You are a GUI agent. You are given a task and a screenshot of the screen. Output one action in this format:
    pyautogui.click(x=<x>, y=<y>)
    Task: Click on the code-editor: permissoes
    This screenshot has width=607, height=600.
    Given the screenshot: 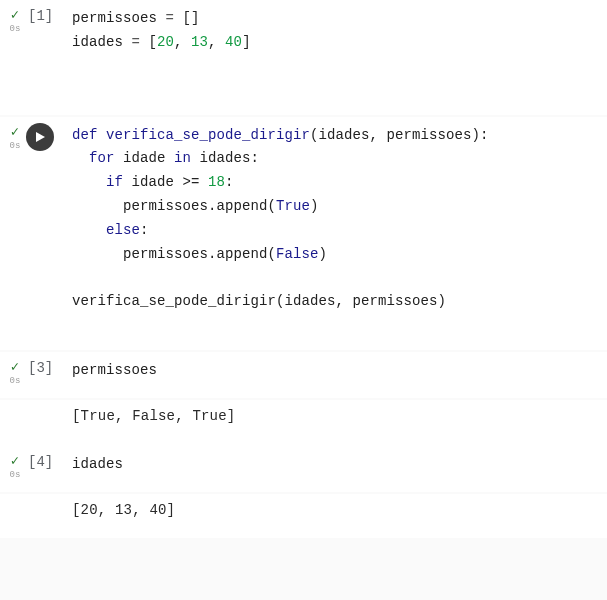 What is the action you would take?
    pyautogui.click(x=336, y=370)
    